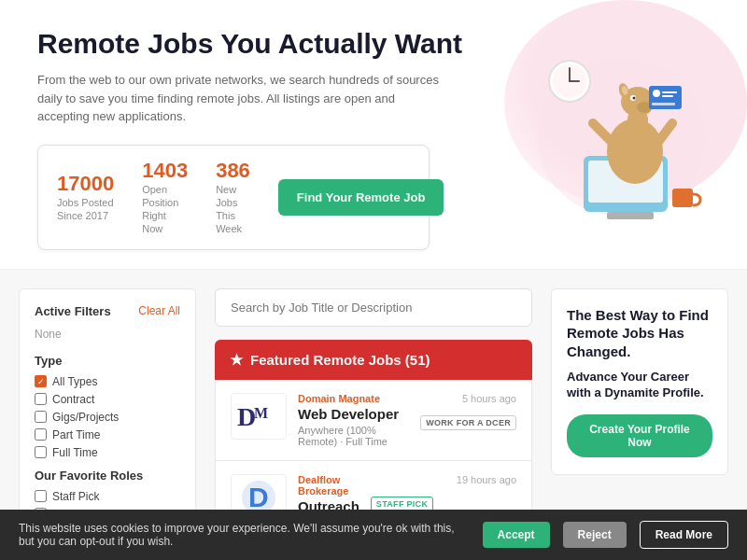 This screenshot has width=747, height=560. What do you see at coordinates (41, 381) in the screenshot?
I see `checkbox-all-types` at bounding box center [41, 381].